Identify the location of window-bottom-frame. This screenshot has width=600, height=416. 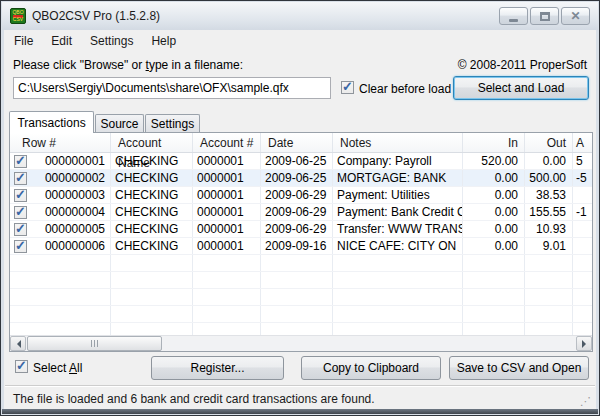
(300, 412).